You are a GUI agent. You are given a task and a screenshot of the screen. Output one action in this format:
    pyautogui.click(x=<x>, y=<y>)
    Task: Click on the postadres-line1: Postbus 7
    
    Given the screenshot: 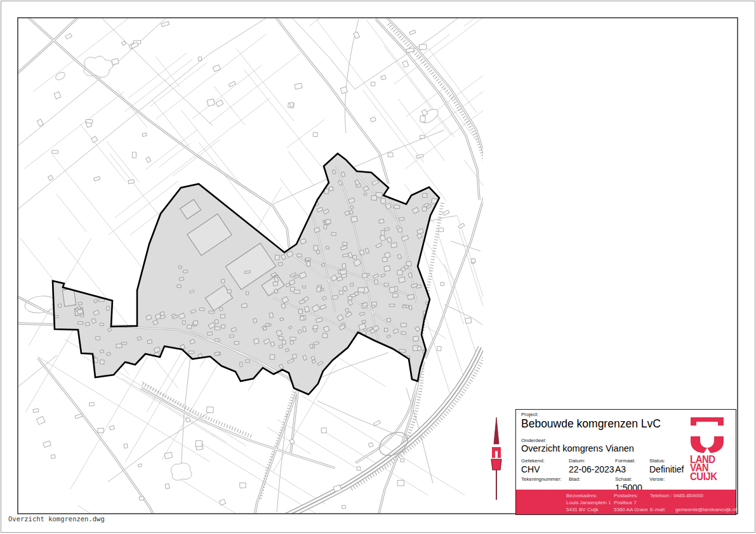 What is the action you would take?
    pyautogui.click(x=625, y=502)
    